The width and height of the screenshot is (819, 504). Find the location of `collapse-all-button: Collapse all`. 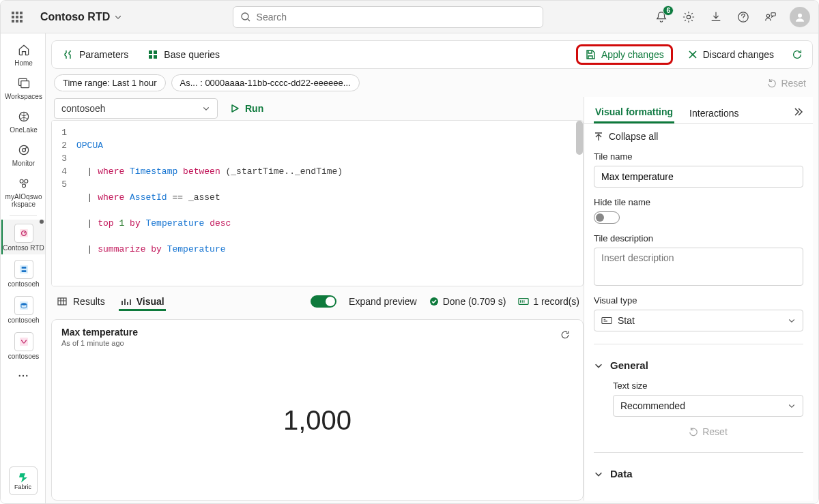

collapse-all-button: Collapse all is located at coordinates (699, 136).